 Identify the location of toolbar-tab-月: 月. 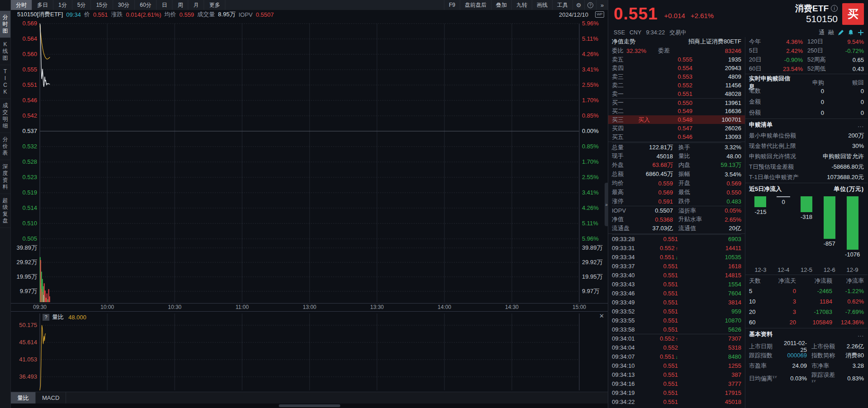
(196, 5).